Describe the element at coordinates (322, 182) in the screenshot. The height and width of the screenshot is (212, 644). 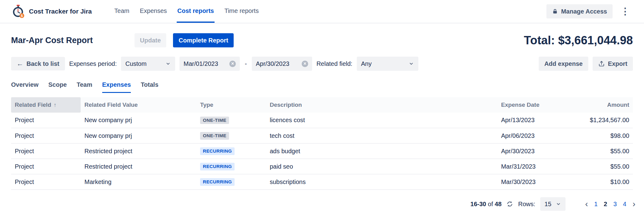
I see `table-row: Project Marketing RECURRING subscription…` at that location.